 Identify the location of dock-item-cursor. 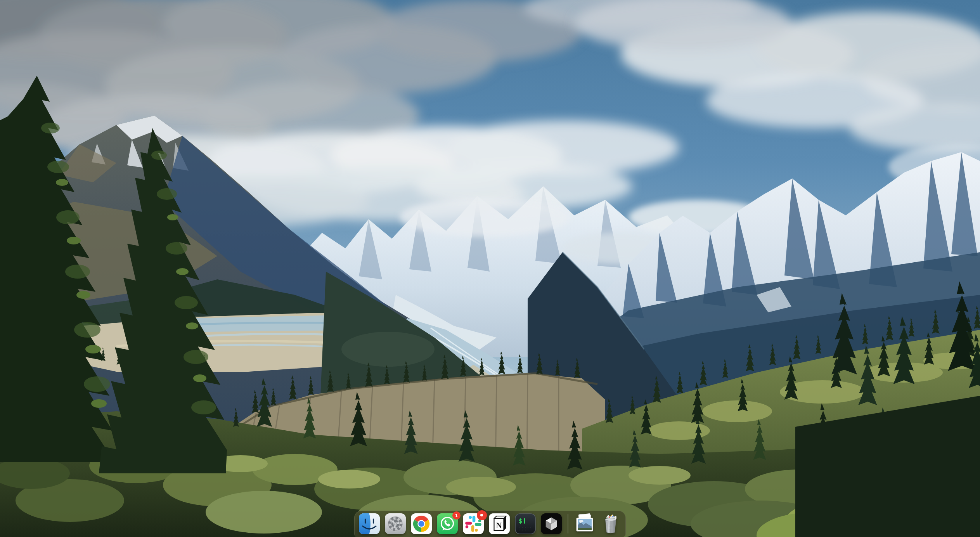
(551, 524).